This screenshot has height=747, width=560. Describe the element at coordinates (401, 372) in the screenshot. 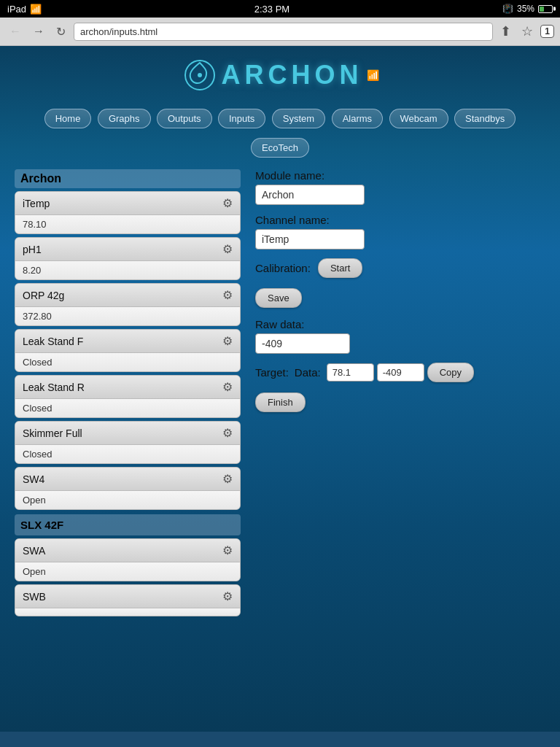

I see `data-value-input` at that location.